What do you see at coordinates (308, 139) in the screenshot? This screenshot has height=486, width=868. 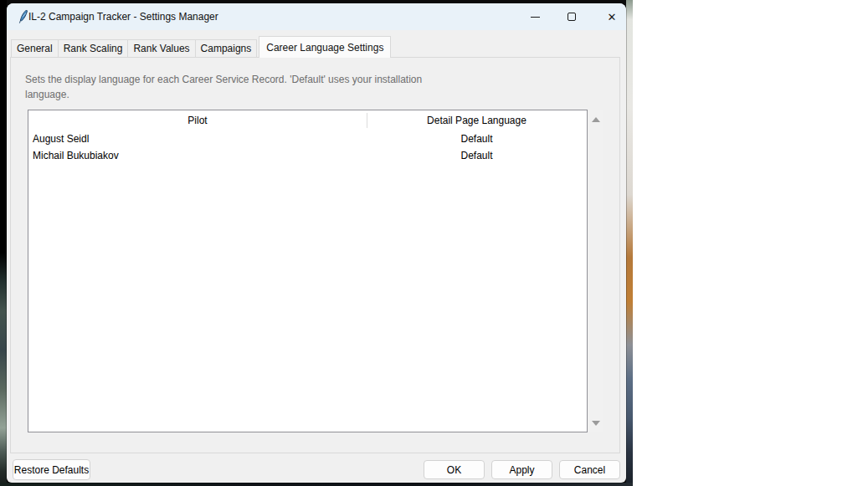 I see `table-row: August Seidl Default` at bounding box center [308, 139].